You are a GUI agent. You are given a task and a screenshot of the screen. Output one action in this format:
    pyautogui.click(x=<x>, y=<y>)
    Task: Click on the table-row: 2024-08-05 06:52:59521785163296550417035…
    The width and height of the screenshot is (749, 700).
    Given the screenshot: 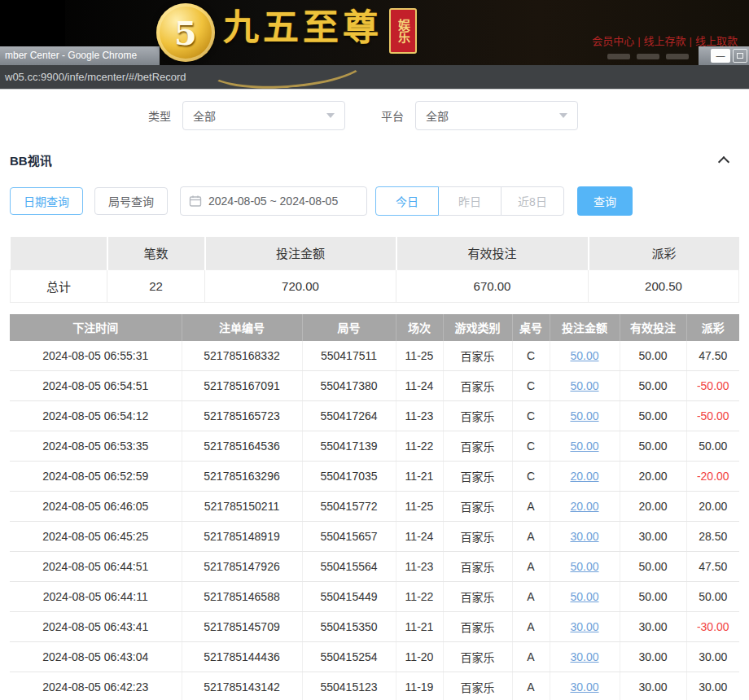 What is the action you would take?
    pyautogui.click(x=374, y=477)
    